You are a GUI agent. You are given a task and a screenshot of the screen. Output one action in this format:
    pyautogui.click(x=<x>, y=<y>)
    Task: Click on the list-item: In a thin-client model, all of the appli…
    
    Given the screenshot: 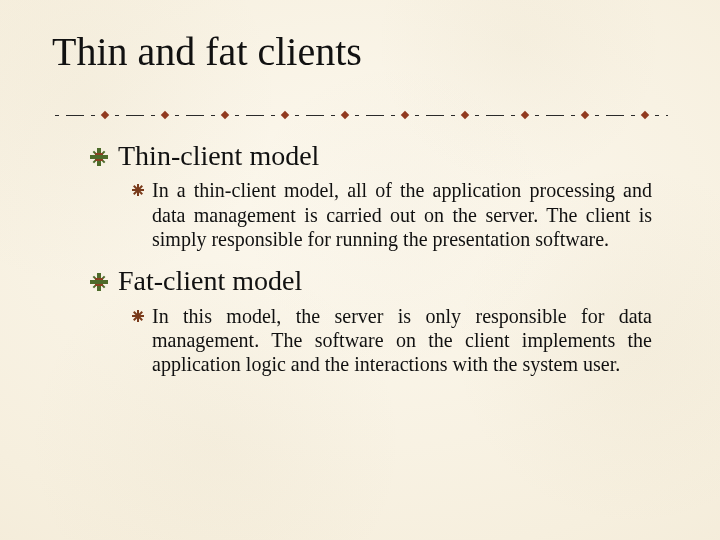 What is the action you would take?
    pyautogui.click(x=392, y=214)
    